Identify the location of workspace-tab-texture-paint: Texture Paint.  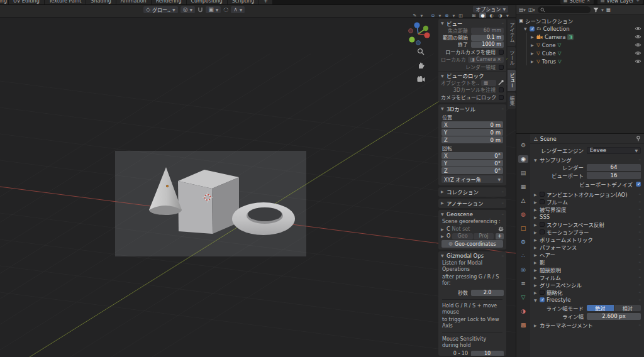
(65, 3).